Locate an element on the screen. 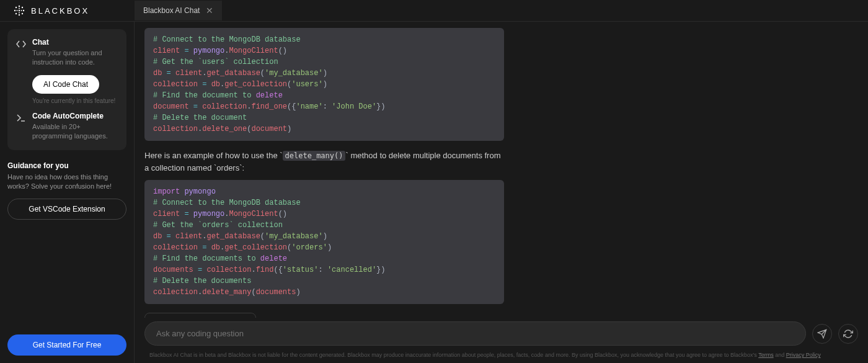 The width and height of the screenshot is (868, 363). close-icon: ✕ is located at coordinates (210, 11).